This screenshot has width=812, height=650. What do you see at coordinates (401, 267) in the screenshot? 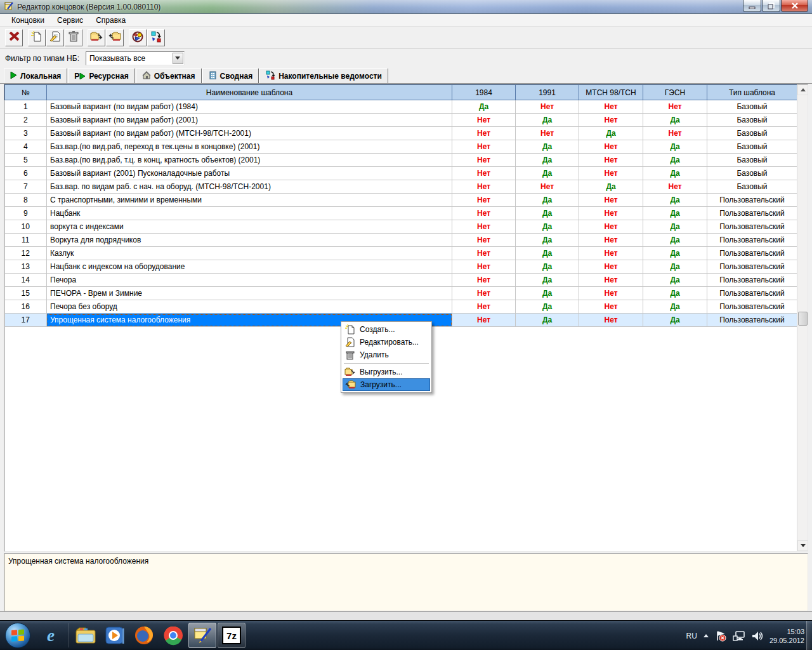
I see `table-row: 13Нацбанк с индексом на оборудованиеНетД…` at bounding box center [401, 267].